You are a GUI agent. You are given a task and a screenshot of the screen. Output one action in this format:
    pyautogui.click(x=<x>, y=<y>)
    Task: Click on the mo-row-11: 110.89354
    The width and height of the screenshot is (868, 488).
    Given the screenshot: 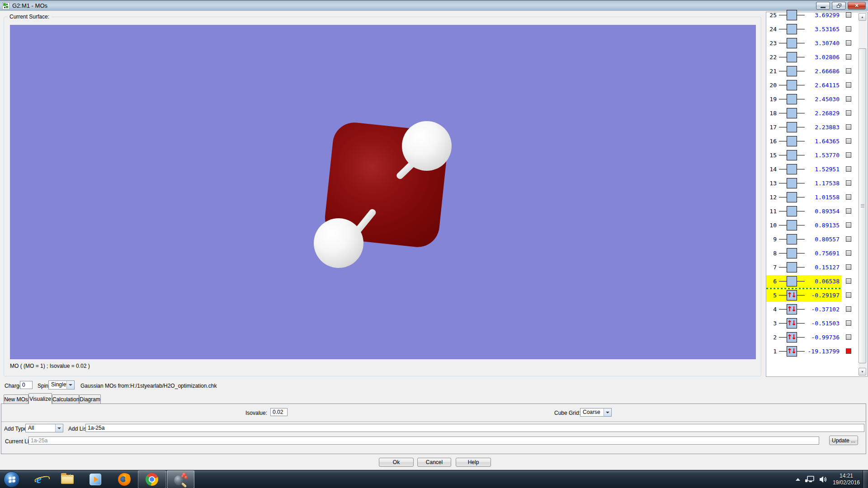 What is the action you would take?
    pyautogui.click(x=811, y=211)
    